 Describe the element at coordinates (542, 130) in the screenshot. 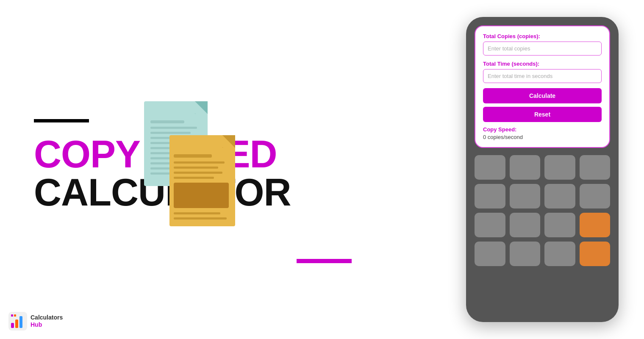

I see `result-label: Copy Speed:` at that location.